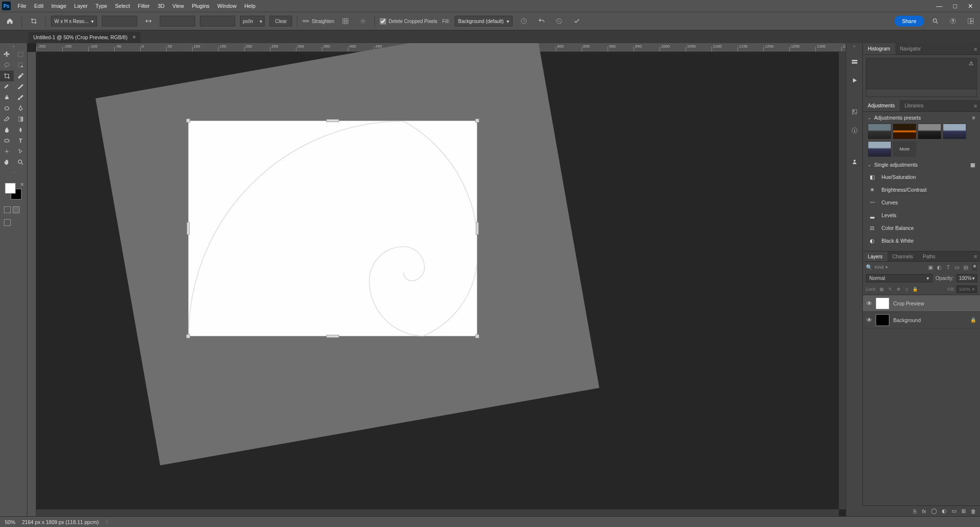 This screenshot has height=527, width=980. What do you see at coordinates (971, 21) in the screenshot?
I see `workspace-icon` at bounding box center [971, 21].